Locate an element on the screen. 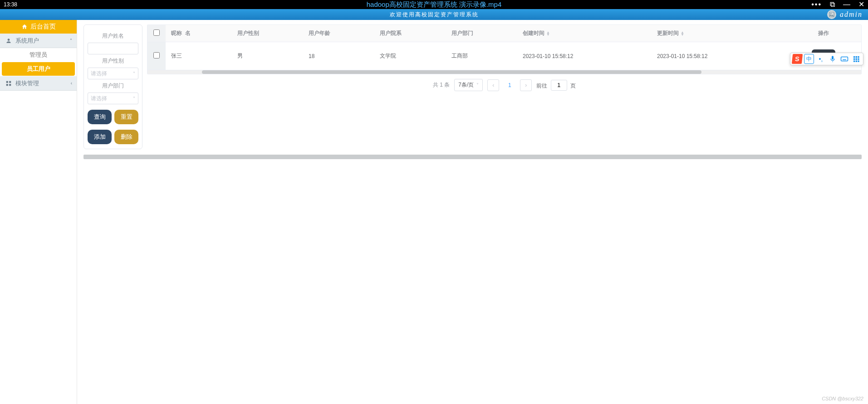  home-icon is located at coordinates (25, 27).